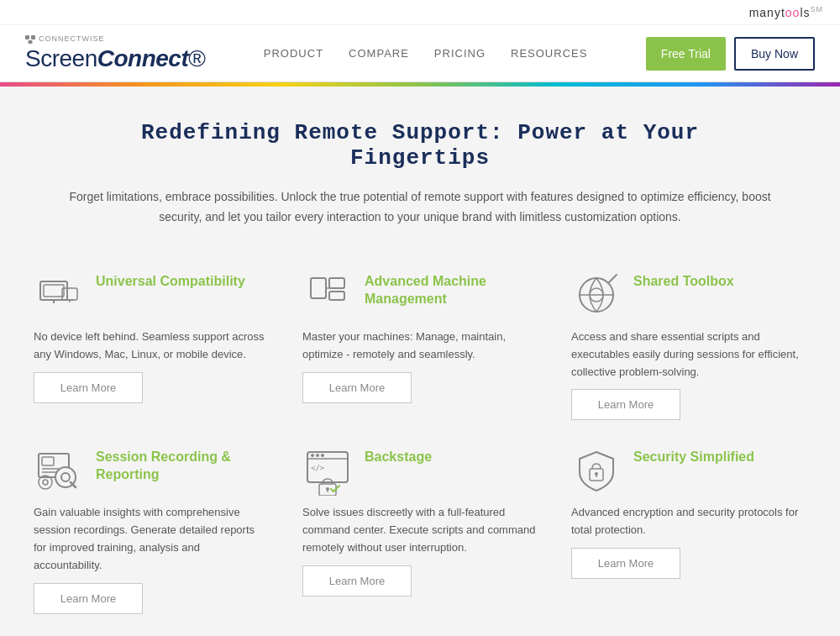 The height and width of the screenshot is (636, 840). Describe the element at coordinates (59, 470) in the screenshot. I see `session-recording-icon` at that location.